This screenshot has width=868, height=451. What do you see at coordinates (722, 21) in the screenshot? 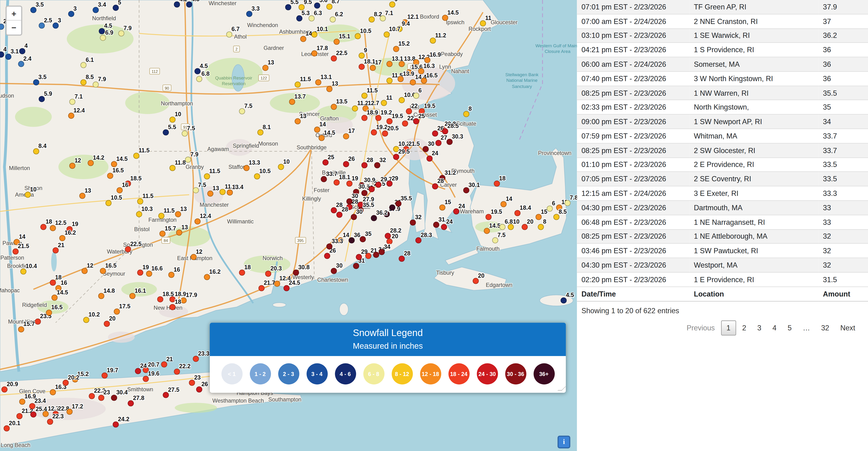
I see `report-row: 07:00 am EST - 2/24/20262 NNE Cranston, …` at bounding box center [722, 21].